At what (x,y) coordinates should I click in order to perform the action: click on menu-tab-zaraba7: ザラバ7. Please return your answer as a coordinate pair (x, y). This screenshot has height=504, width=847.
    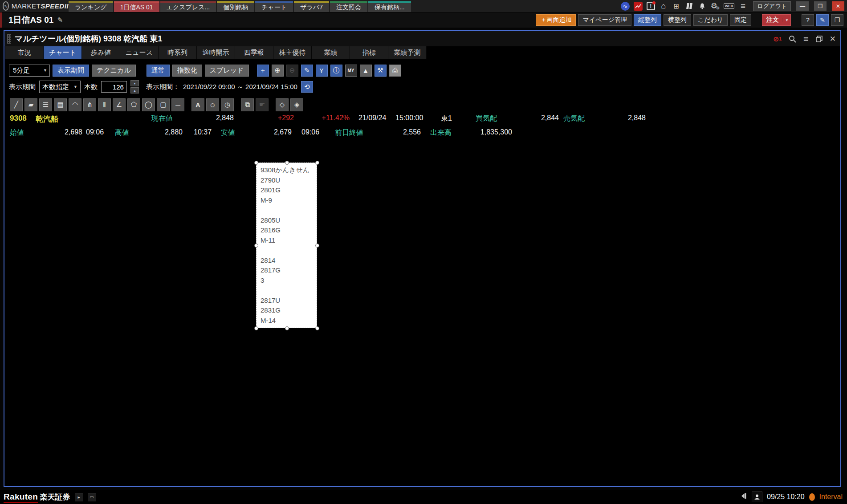
    Looking at the image, I should click on (312, 7).